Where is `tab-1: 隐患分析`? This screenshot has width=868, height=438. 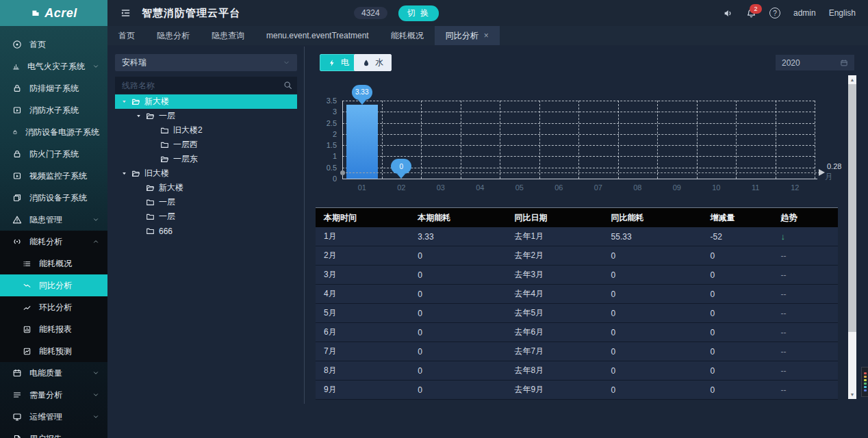 tab-1: 隐患分析 is located at coordinates (173, 36).